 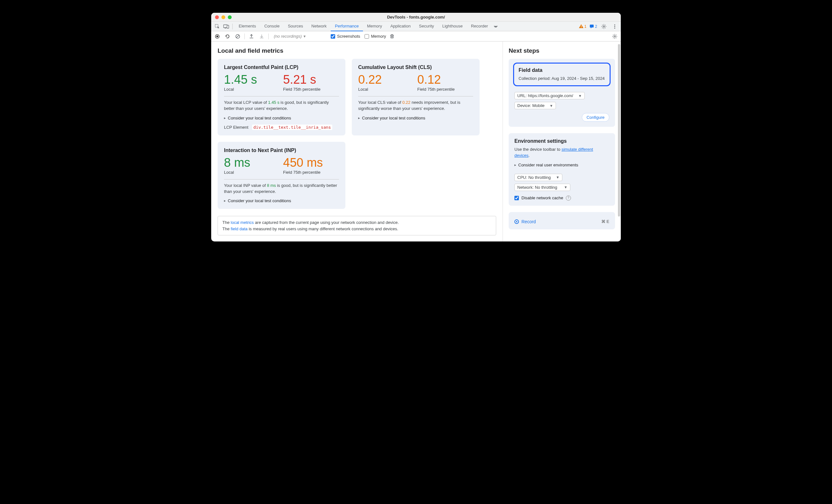 What do you see at coordinates (562, 93) in the screenshot?
I see `field-data-card: Field data Collection period: Aug 19, 20…` at bounding box center [562, 93].